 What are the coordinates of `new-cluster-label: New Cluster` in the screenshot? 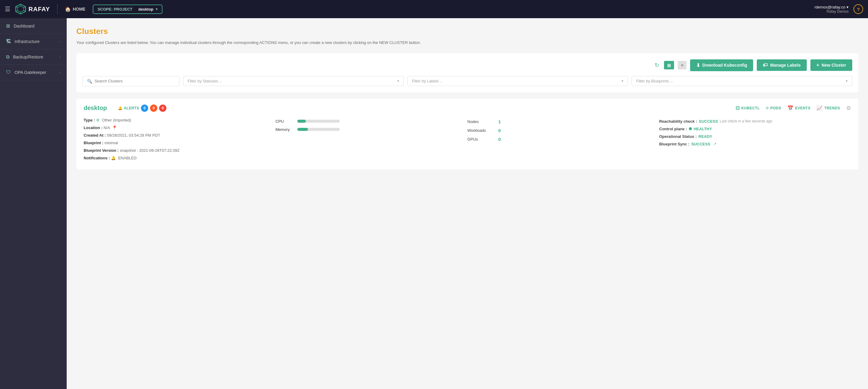 It's located at (834, 65).